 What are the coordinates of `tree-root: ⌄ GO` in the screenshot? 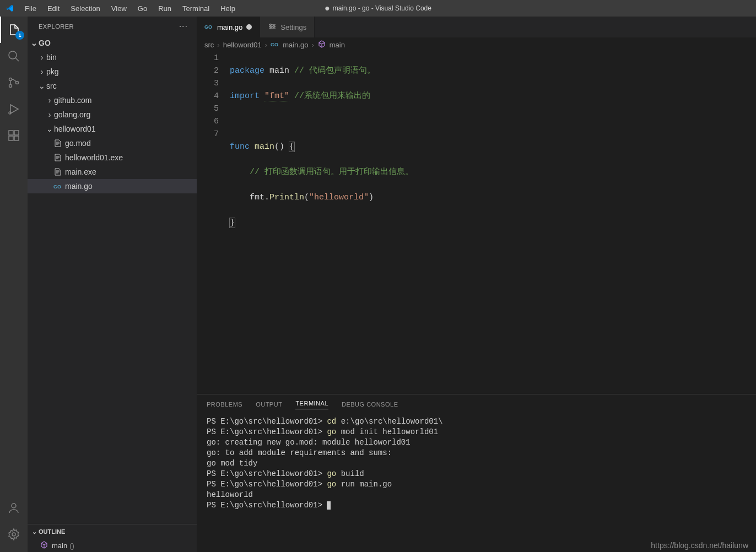 It's located at (112, 43).